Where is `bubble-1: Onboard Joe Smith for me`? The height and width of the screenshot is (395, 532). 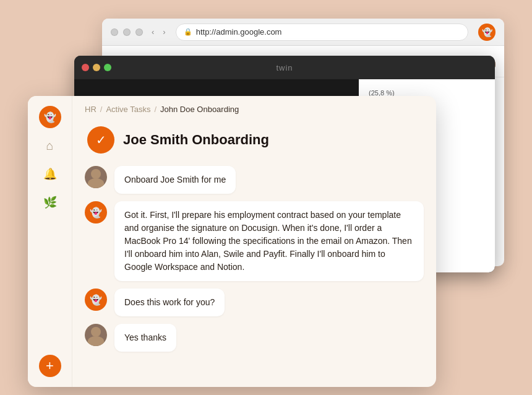
bubble-1: Onboard Joe Smith for me is located at coordinates (175, 180).